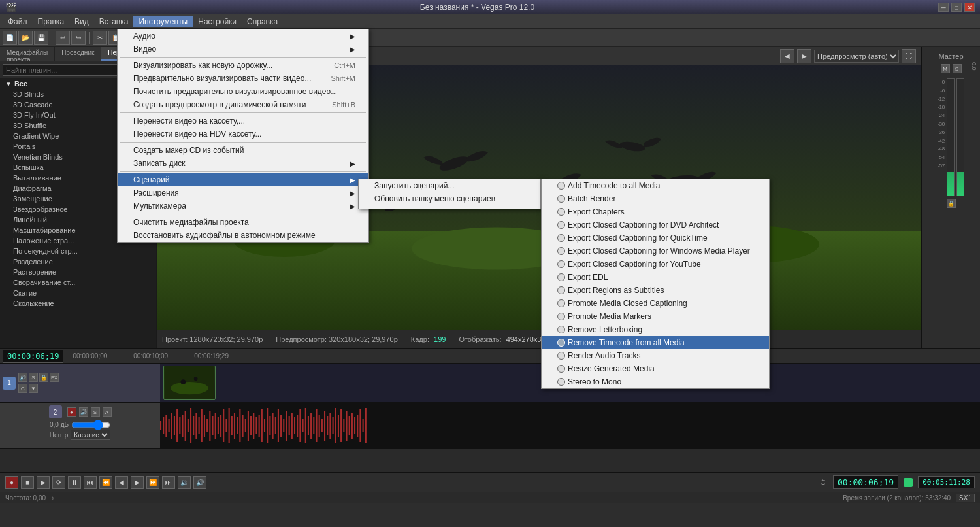  What do you see at coordinates (490, 7) in the screenshot?
I see `title-bar: 🎬 Без названия * - Vegas Pro 12.0 ─ □ ✕` at bounding box center [490, 7].